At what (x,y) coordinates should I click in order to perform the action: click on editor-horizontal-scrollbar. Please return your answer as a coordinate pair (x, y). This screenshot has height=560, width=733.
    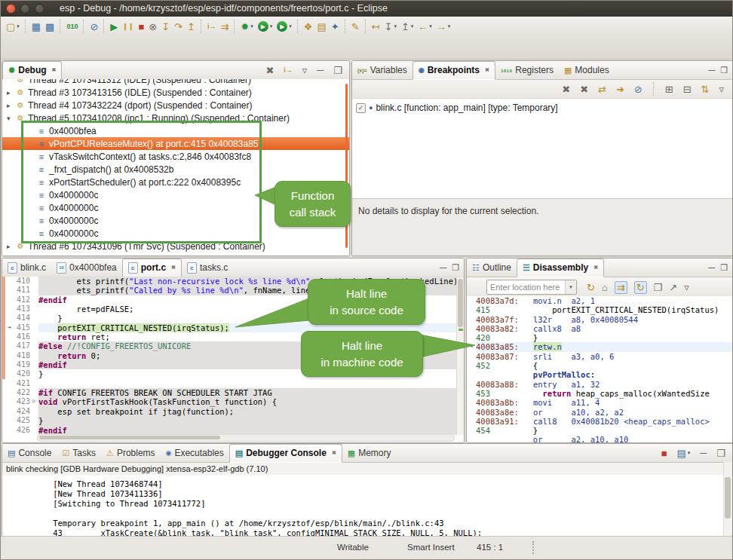
    Looking at the image, I should click on (246, 438).